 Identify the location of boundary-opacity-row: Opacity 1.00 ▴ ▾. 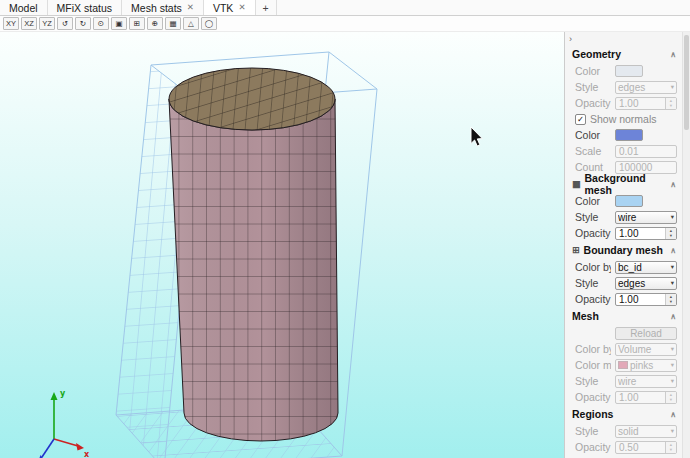
(624, 299).